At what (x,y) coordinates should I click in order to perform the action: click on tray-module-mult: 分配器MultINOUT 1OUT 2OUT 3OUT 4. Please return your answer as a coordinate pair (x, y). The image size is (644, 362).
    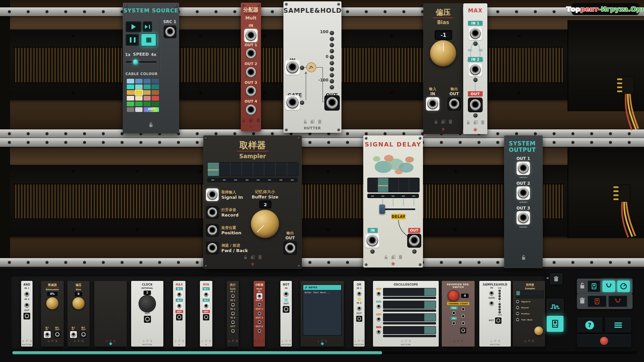
    Looking at the image, I should click on (259, 314).